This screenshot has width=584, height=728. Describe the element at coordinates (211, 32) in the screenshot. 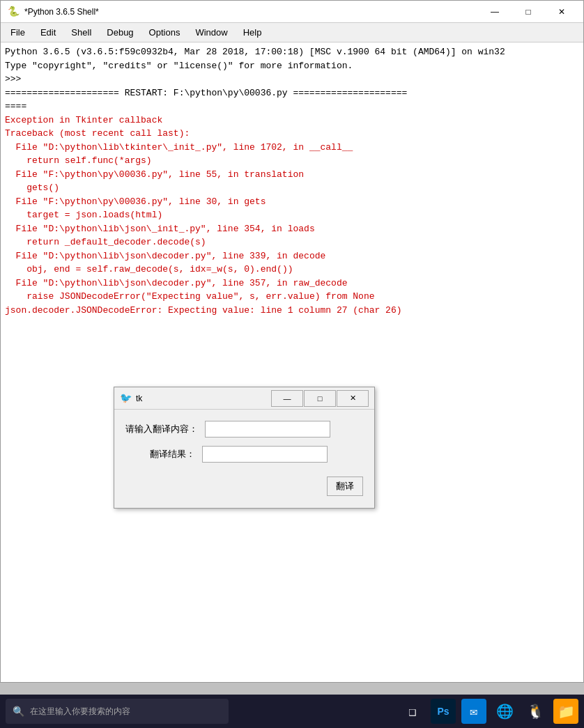

I see `menu-window: Window` at that location.